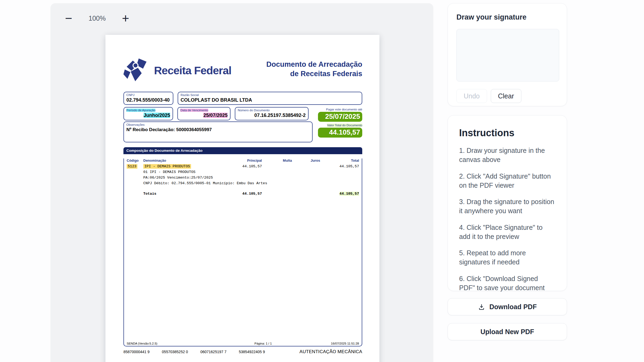 The height and width of the screenshot is (362, 644). I want to click on zoom-toolbar: − 100% +, so click(97, 18).